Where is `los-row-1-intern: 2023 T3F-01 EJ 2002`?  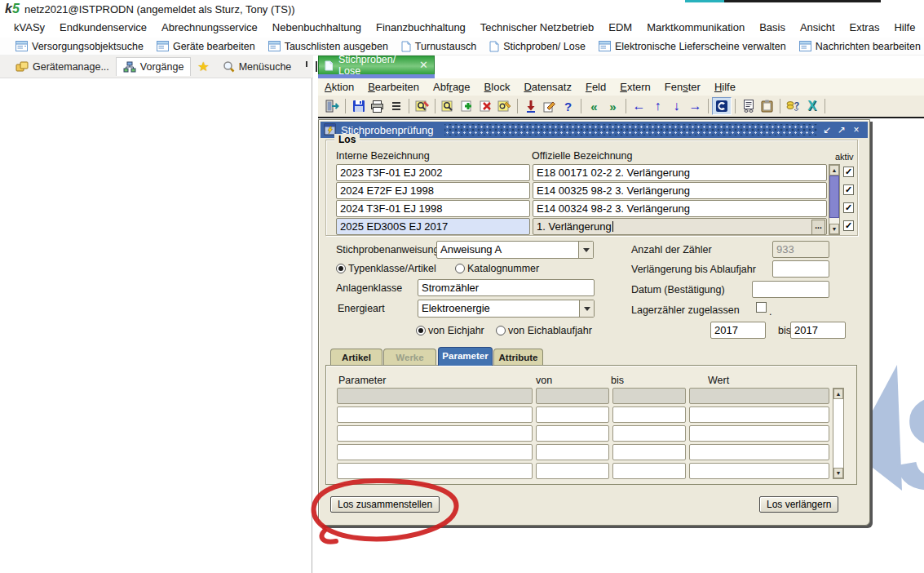 los-row-1-intern: 2023 T3F-01 EJ 2002 is located at coordinates (433, 173).